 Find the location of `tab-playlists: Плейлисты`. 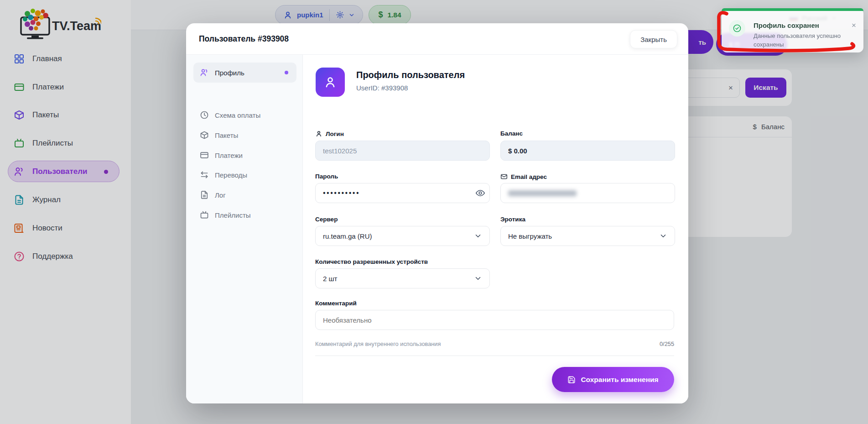

tab-playlists: Плейлисты is located at coordinates (245, 215).